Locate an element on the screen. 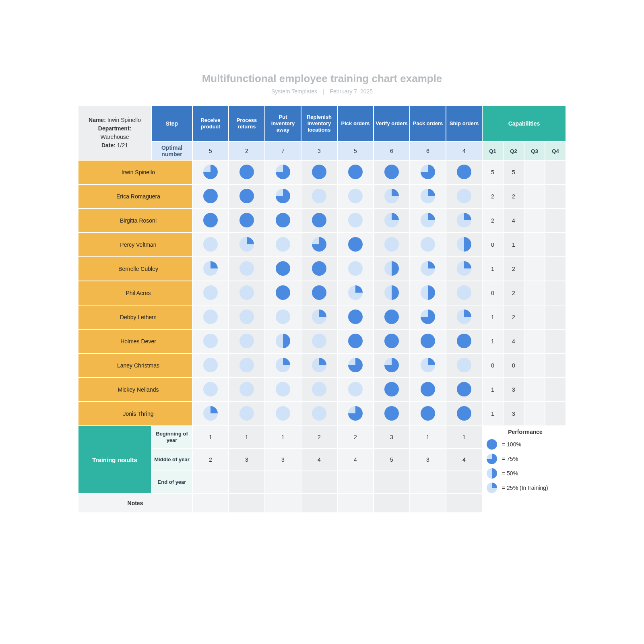 The height and width of the screenshot is (644, 644). training-period-label: Middle of year is located at coordinates (172, 460).